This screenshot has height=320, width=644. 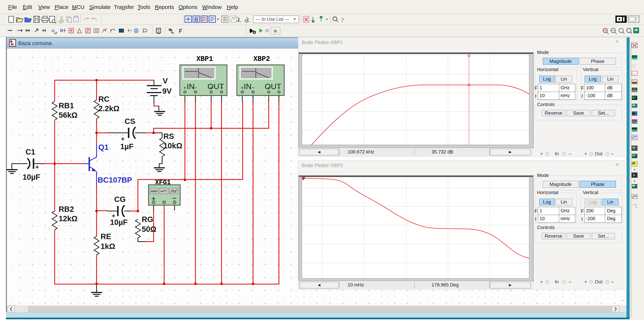 What do you see at coordinates (115, 180) in the screenshot?
I see `svg-text: BC107BP` at bounding box center [115, 180].